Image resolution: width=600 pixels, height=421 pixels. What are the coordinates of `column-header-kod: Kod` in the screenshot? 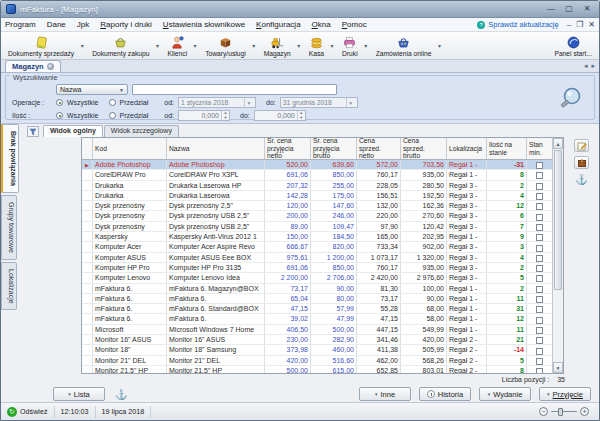 It's located at (130, 148).